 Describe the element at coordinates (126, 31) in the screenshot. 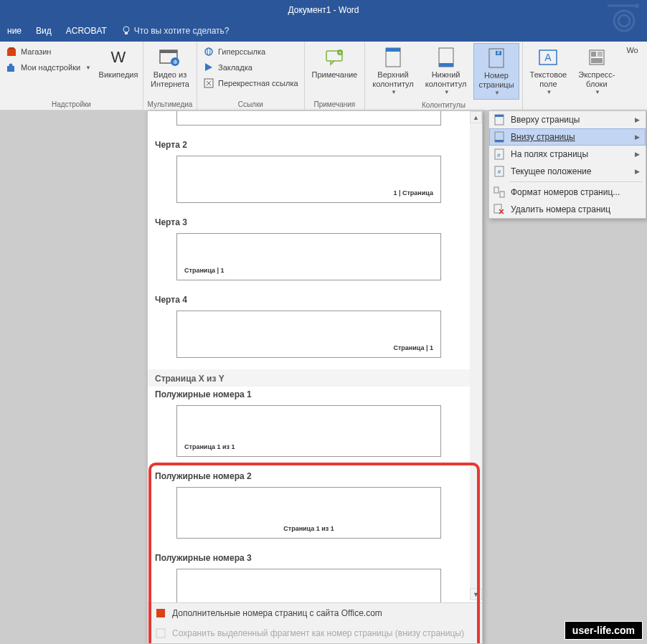

I see `lightbulb-icon` at that location.